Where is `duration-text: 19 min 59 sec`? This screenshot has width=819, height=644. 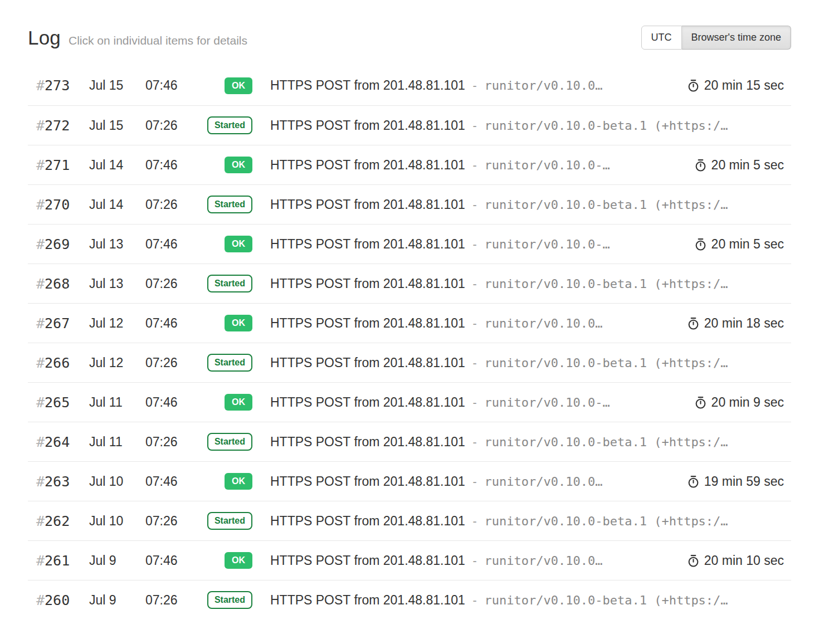 duration-text: 19 min 59 sec is located at coordinates (744, 481).